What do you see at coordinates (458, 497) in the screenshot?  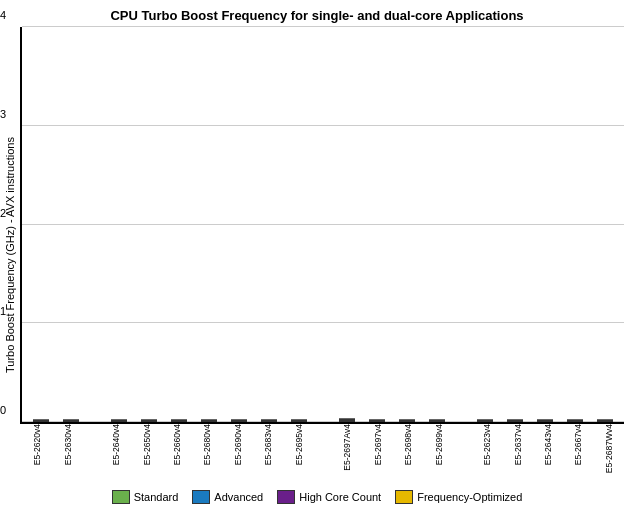 I see `legend-item: Frequency-Optimized` at bounding box center [458, 497].